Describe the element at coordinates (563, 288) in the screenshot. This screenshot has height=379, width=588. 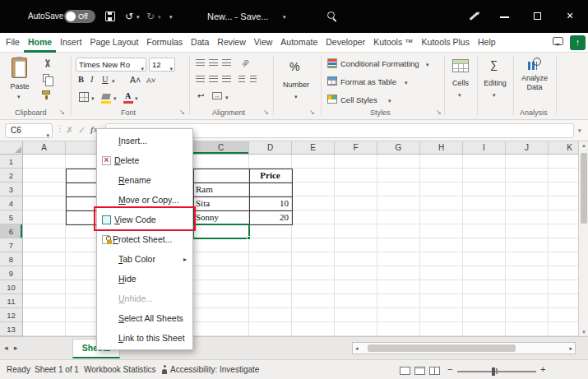
I see `cell-K10` at that location.